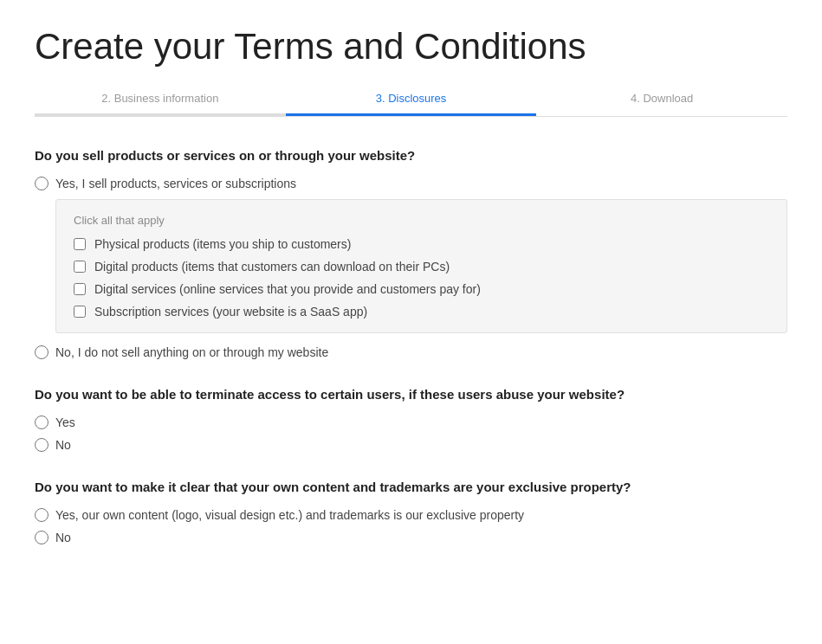 The image size is (822, 644). What do you see at coordinates (159, 99) in the screenshot?
I see `step-2-label: 2. Business information` at bounding box center [159, 99].